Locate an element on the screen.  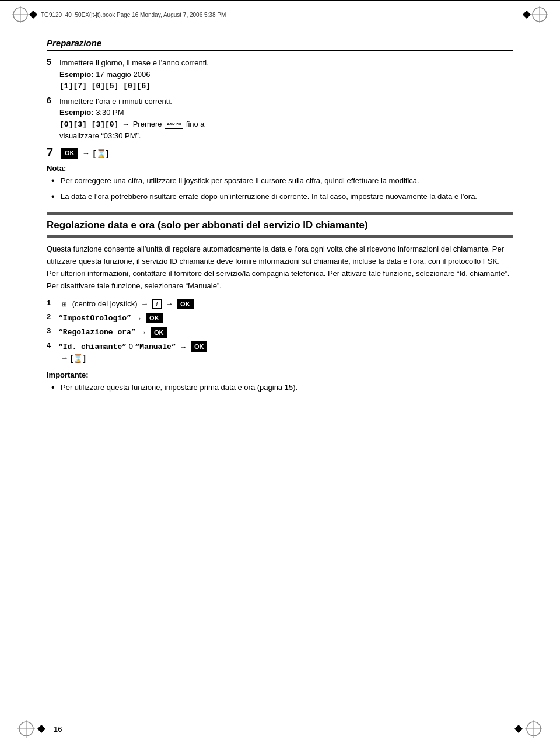
footer-diamond-left is located at coordinates (41, 729).